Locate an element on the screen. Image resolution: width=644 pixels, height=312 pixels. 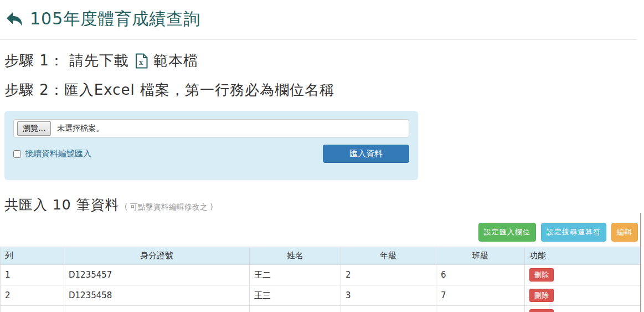
cell-class: 7 is located at coordinates (481, 296).